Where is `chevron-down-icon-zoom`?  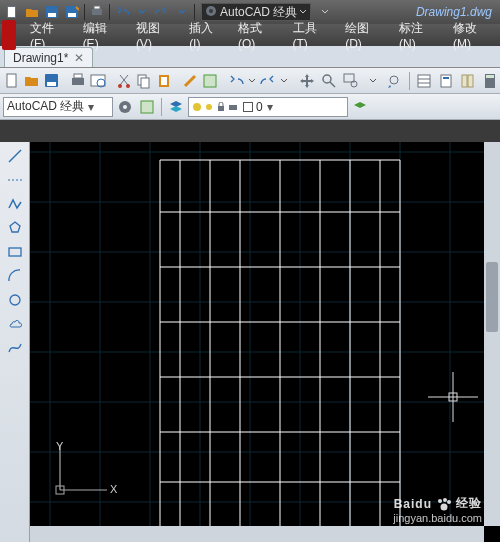
chevron-down-icon-zoom is located at coordinates (373, 81).